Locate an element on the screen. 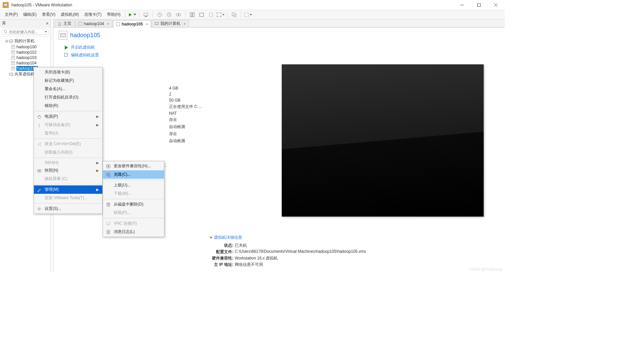 Image resolution: width=644 pixels, height=347 pixels. tree-vm-hadoop100: hadoop100 is located at coordinates (25, 47).